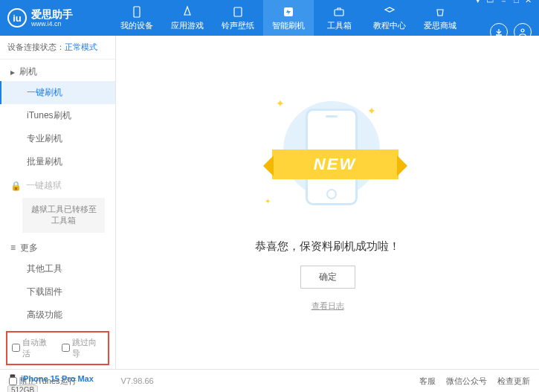 This screenshot has width=539, height=392. I want to click on logo-icon: iu, so click(17, 18).